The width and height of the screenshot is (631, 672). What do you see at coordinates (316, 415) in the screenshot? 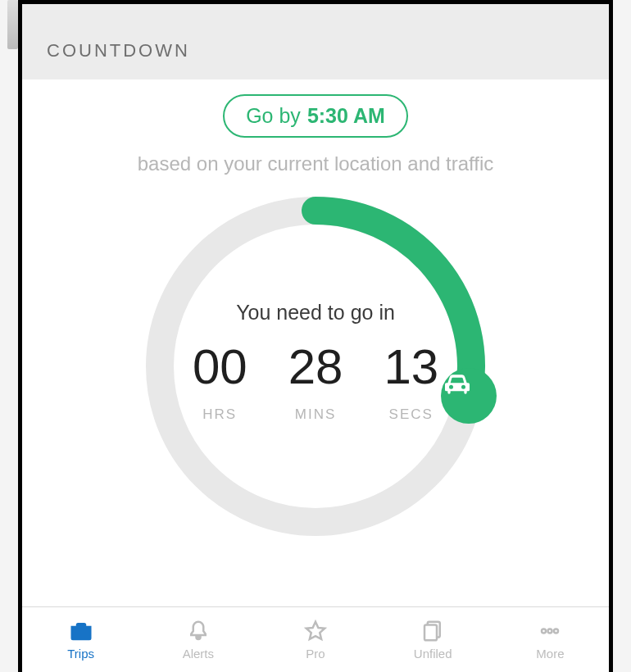
I see `mins-label: MINS` at bounding box center [316, 415].